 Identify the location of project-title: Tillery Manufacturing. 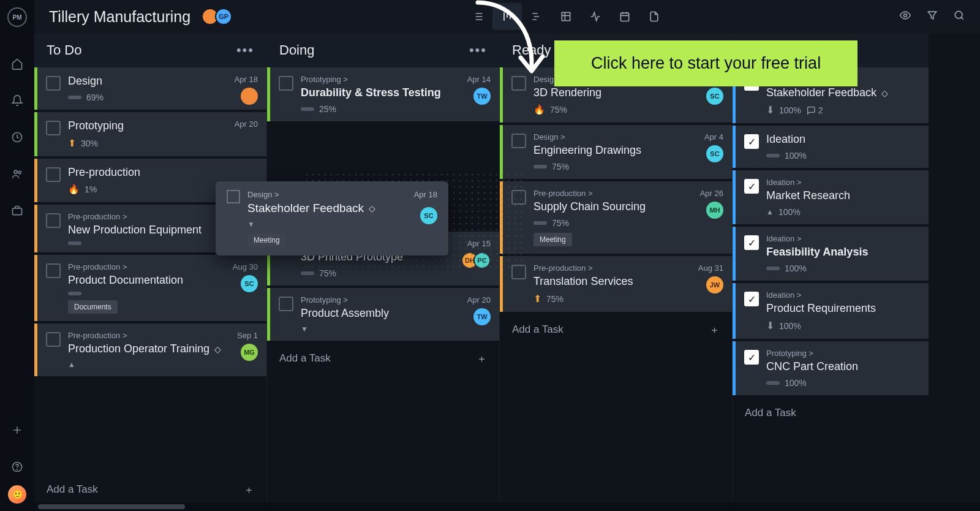
(120, 17).